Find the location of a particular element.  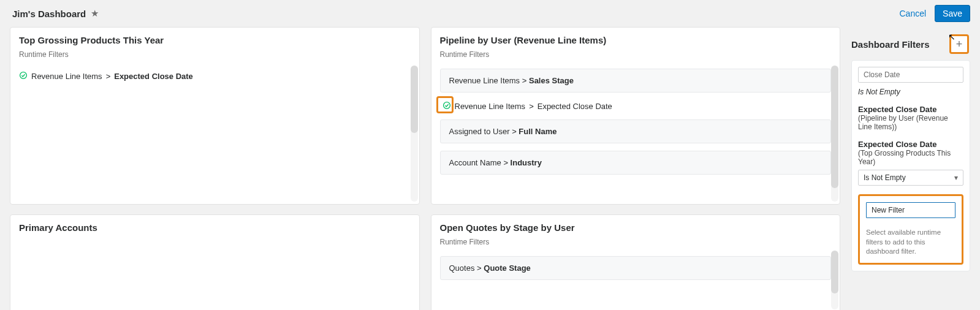

panel-title: Primary Accounts is located at coordinates (215, 225).